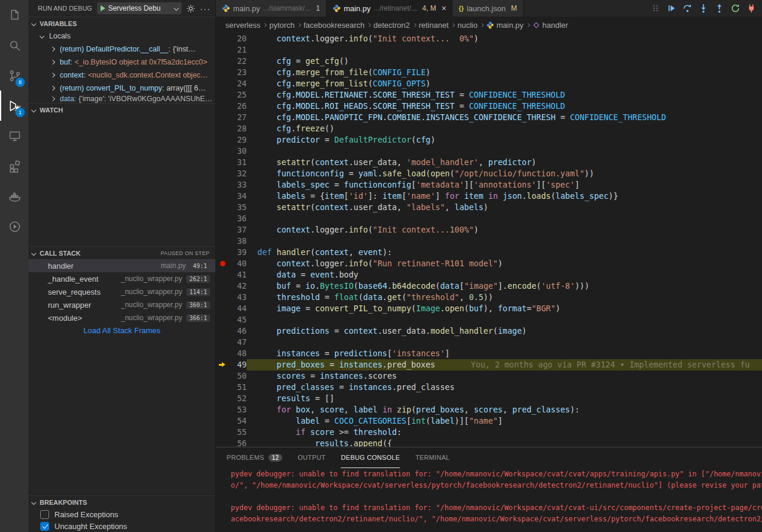 The image size is (762, 532). I want to click on line-number: 26, so click(238, 107).